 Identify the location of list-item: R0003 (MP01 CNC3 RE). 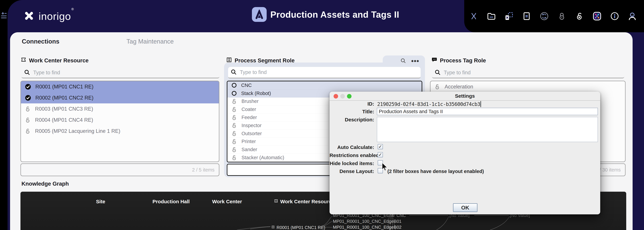
(120, 109).